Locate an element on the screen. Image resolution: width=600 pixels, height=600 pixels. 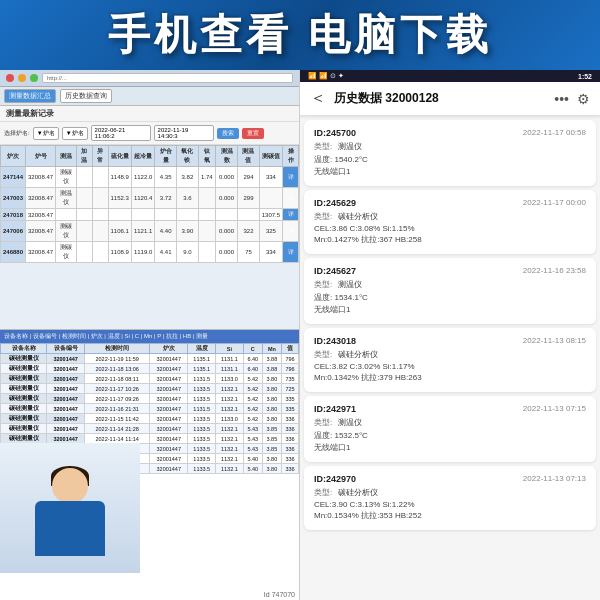
record-datetime: 2022-11-17 00:00 is located at coordinates (554, 202).